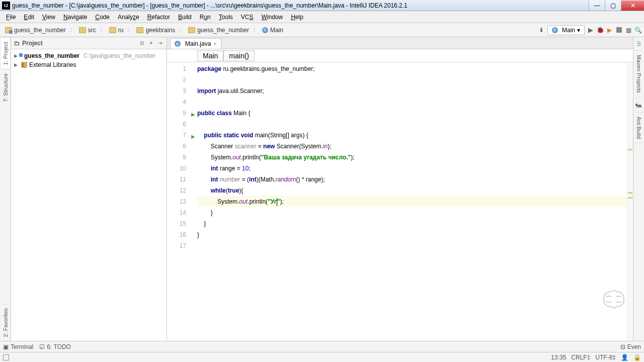 This screenshot has width=644, height=362. Describe the element at coordinates (566, 30) in the screenshot. I see `run-config-selector: CMain ▾` at that location.